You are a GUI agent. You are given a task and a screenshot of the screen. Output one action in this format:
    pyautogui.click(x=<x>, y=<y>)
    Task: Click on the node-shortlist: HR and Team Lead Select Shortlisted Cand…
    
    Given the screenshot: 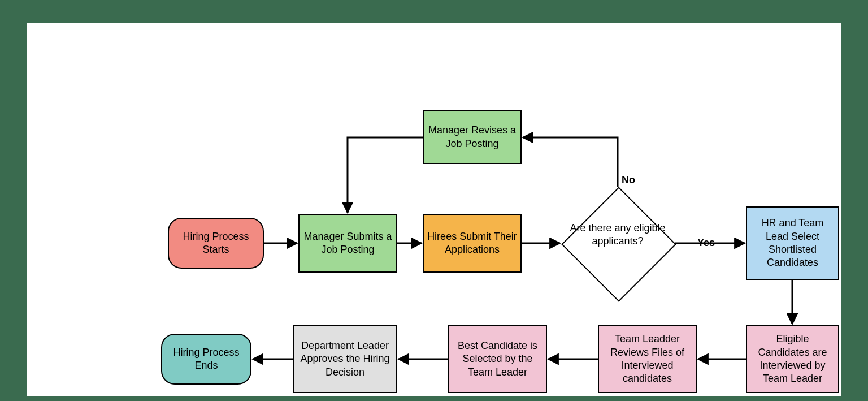 What is the action you would take?
    pyautogui.click(x=792, y=243)
    